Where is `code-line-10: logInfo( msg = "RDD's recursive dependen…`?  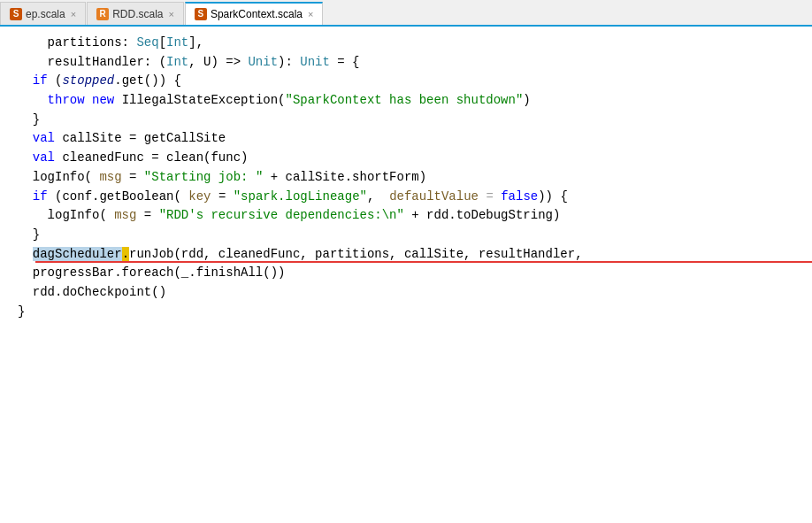 code-line-10: logInfo( msg = "RDD's recursive dependen… is located at coordinates (415, 216).